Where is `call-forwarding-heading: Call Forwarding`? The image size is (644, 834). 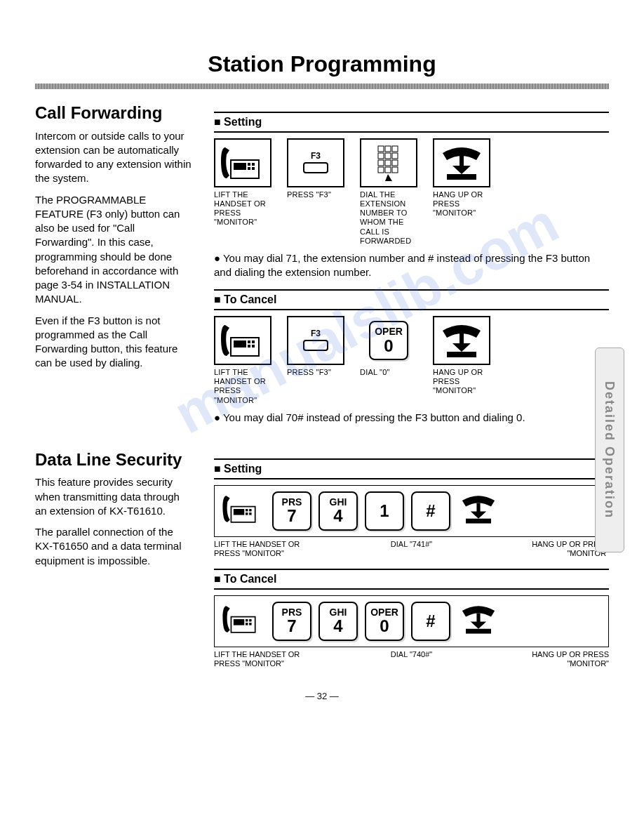 call-forwarding-heading: Call Forwarding is located at coordinates (114, 113).